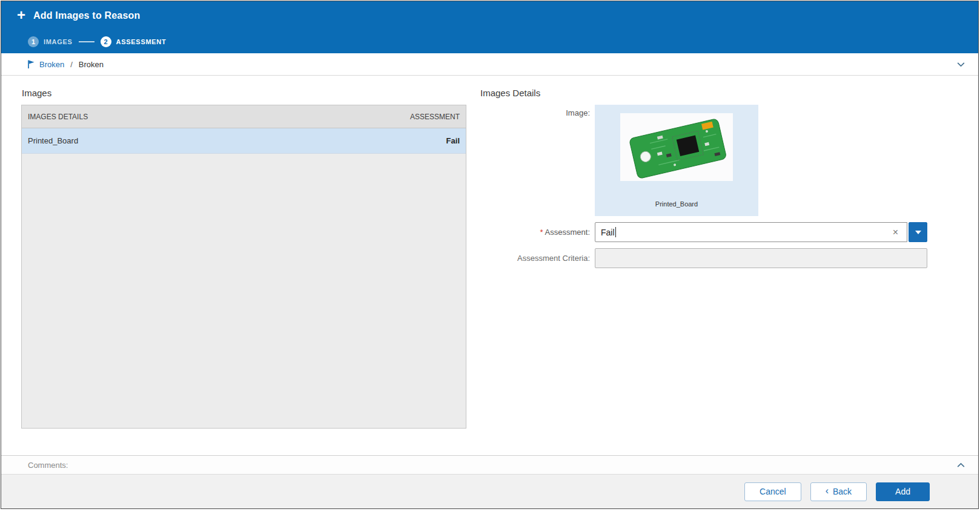 This screenshot has height=526, width=980. I want to click on breadcrumb-bar: Broken / Broken, so click(489, 64).